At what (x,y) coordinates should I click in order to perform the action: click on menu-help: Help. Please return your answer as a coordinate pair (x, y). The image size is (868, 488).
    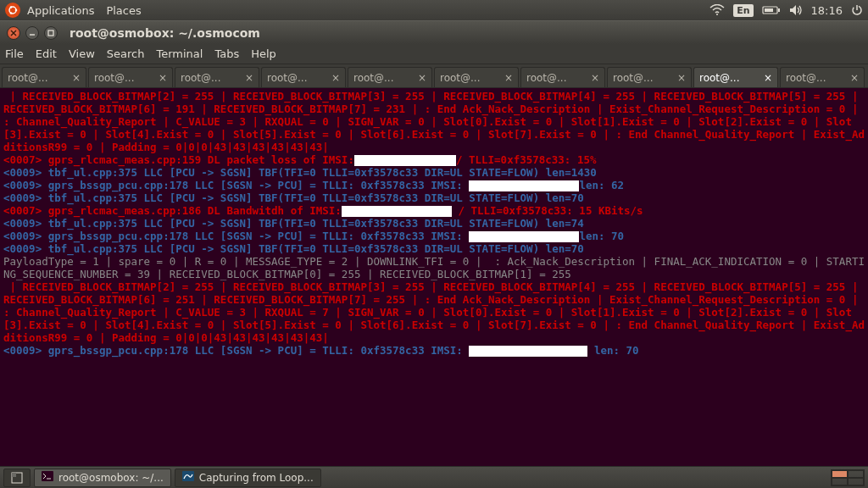
    Looking at the image, I should click on (264, 54).